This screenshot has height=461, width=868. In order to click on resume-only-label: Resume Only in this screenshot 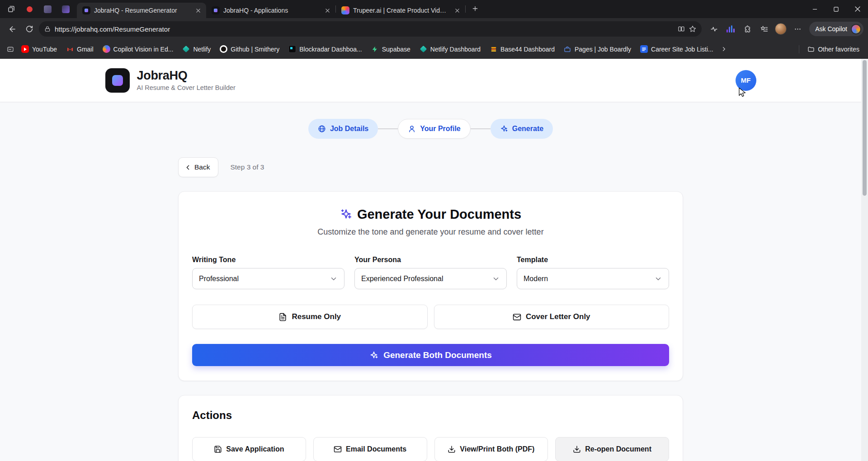, I will do `click(316, 317)`.